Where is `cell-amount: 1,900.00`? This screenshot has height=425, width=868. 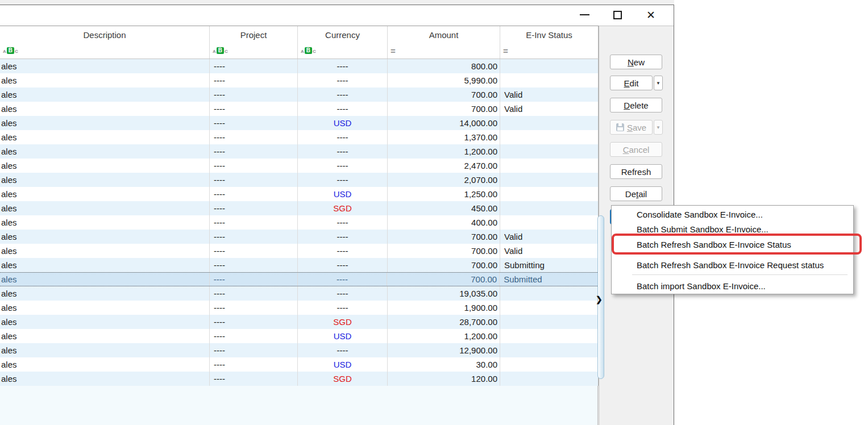 cell-amount: 1,900.00 is located at coordinates (444, 308).